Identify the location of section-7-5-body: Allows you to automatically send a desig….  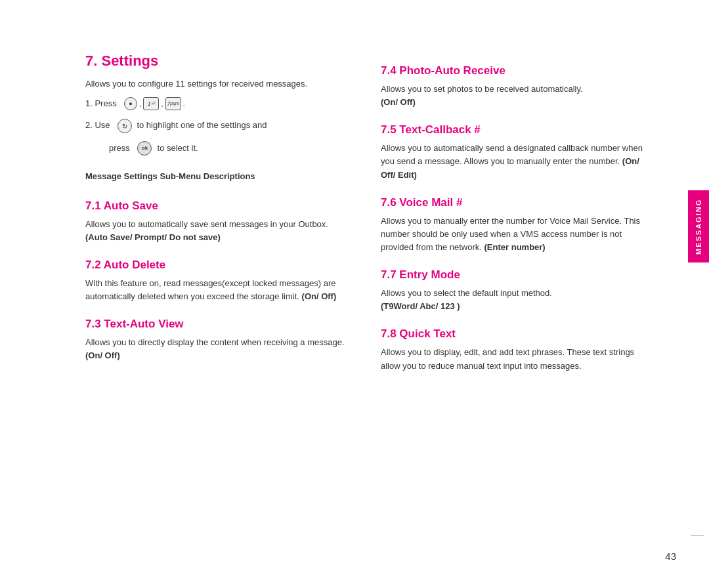
(512, 161).